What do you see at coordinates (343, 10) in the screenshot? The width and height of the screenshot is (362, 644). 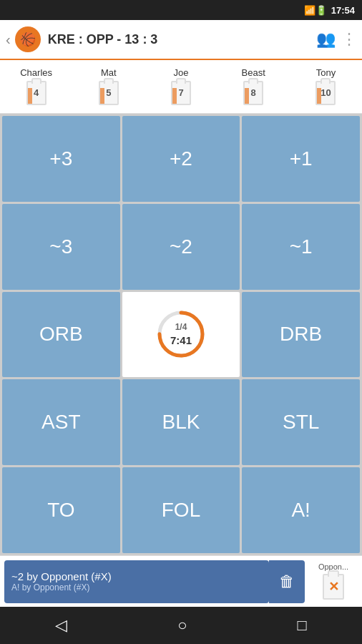 I see `status-time: 17:54` at bounding box center [343, 10].